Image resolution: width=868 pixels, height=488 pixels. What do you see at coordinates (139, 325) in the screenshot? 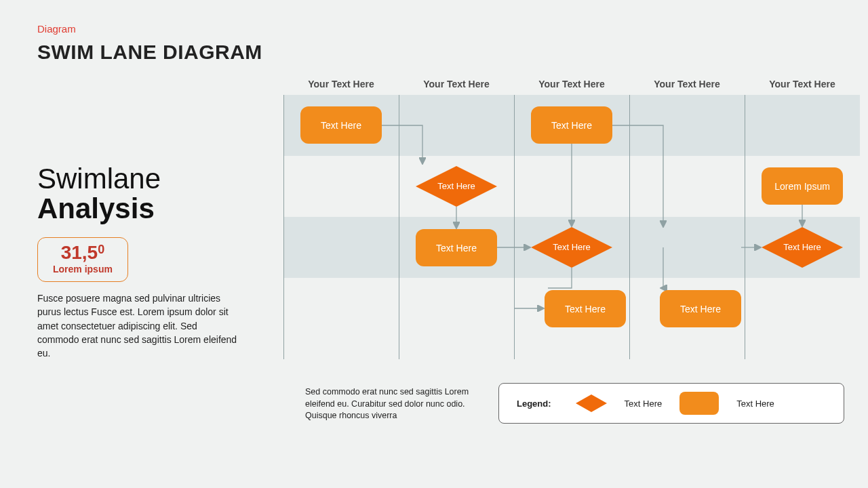
I see `body-text: Fusce posuere magna sed pulvinar ultrici…` at bounding box center [139, 325].